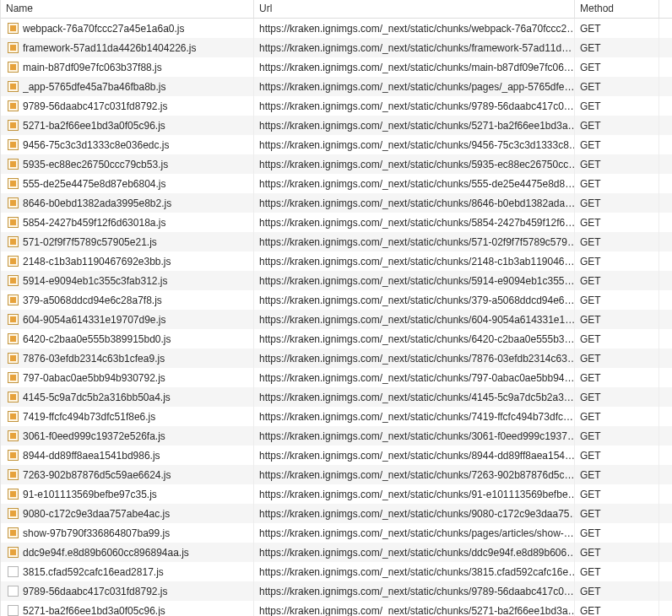 This screenshot has height=616, width=672. Describe the element at coordinates (336, 203) in the screenshot. I see `table-row: 8646-b0ebd1382ada3995e8b2.jshttps://krak…` at that location.